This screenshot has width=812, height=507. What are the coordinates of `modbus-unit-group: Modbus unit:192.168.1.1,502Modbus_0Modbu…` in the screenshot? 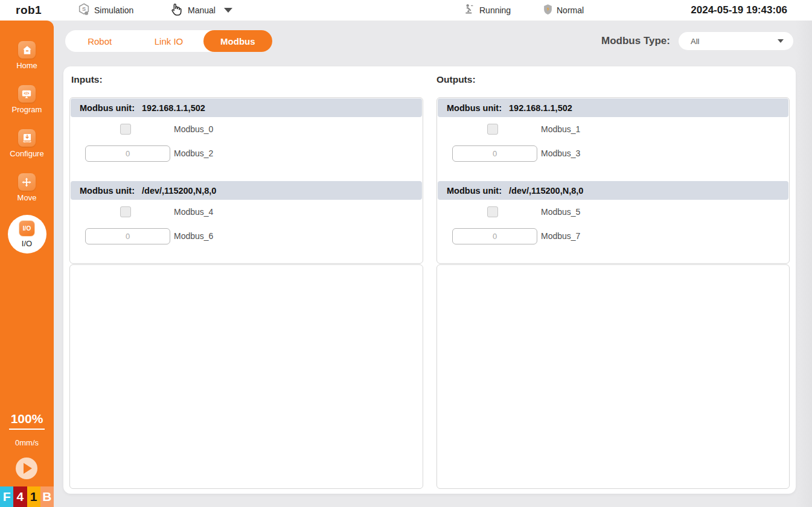 It's located at (246, 132).